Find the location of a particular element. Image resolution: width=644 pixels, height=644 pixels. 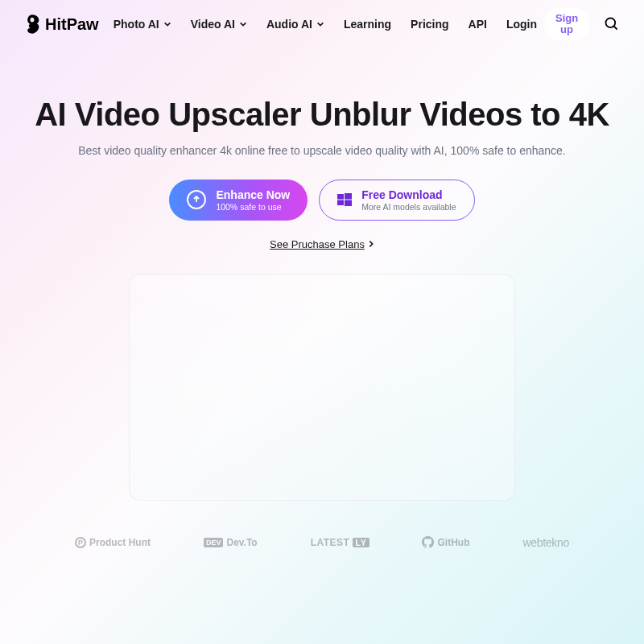

cta-row: Enhance Now 100% safe to use Free Downlo… is located at coordinates (322, 200).